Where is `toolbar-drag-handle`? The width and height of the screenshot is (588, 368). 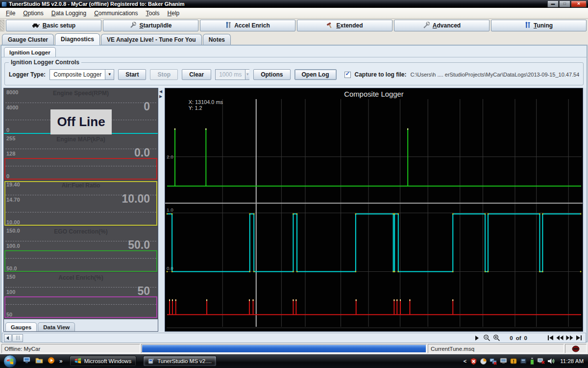
toolbar-drag-handle is located at coordinates (2, 26).